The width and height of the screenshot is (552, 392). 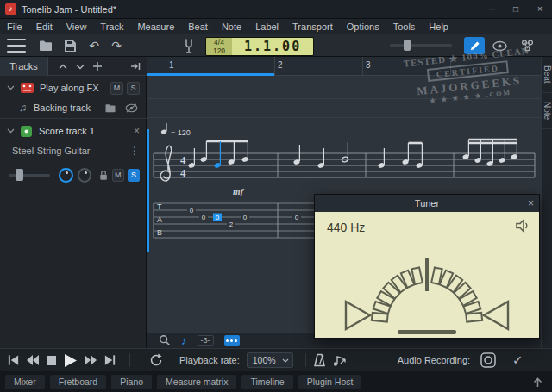 What do you see at coordinates (210, 360) in the screenshot?
I see `playback-rate-label: Playback rate:` at bounding box center [210, 360].